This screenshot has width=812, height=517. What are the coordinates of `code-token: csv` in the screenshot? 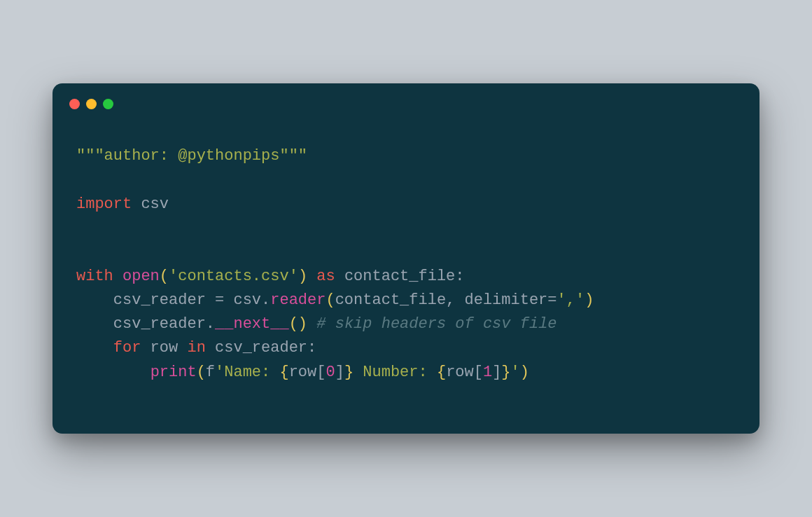 It's located at (150, 205).